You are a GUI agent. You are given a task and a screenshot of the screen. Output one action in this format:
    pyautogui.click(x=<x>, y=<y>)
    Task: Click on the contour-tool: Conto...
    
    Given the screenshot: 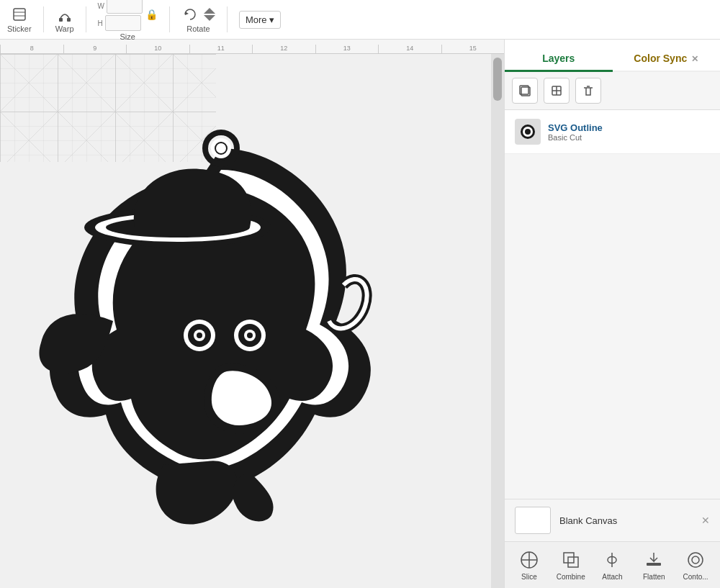 What is the action you would take?
    pyautogui.click(x=696, y=565)
    